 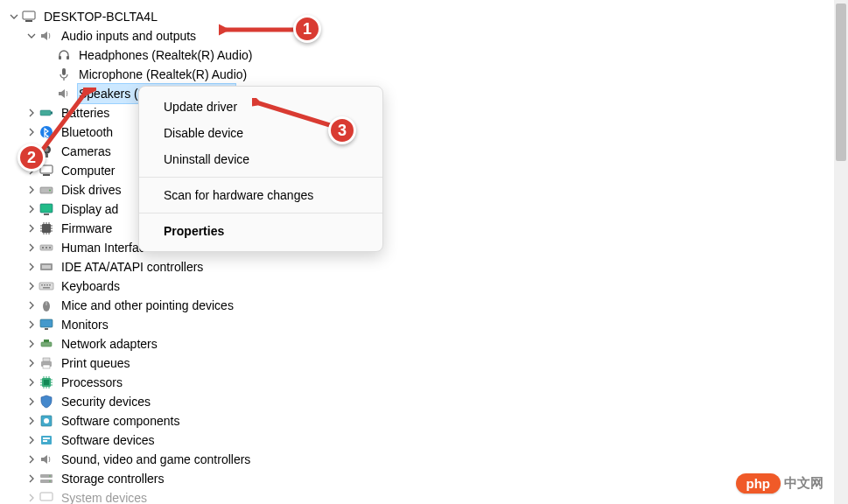 What do you see at coordinates (427, 421) in the screenshot?
I see `tree-category-swcomponents: Software components` at bounding box center [427, 421].